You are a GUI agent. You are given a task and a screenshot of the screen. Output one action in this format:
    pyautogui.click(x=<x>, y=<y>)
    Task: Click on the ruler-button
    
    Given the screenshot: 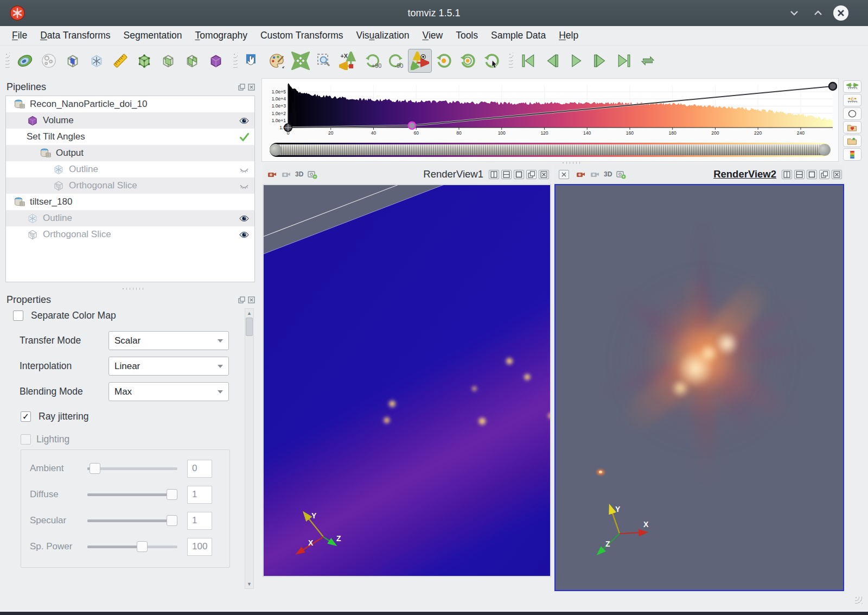 What is the action you would take?
    pyautogui.click(x=120, y=61)
    